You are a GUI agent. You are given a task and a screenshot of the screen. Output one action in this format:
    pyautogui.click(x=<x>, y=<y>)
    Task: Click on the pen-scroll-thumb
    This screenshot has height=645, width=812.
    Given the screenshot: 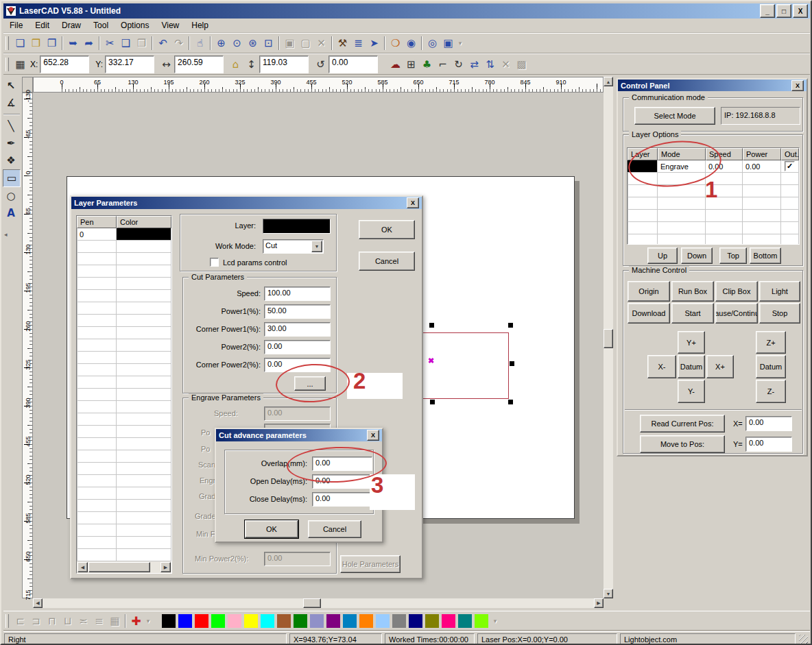 What is the action you would take?
    pyautogui.click(x=119, y=568)
    